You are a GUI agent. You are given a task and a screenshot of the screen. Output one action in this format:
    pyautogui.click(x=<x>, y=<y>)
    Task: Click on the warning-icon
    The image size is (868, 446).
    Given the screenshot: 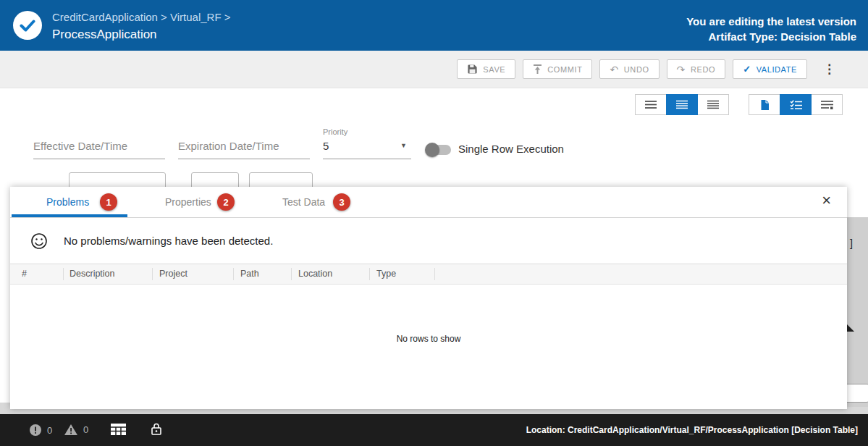 What is the action you would take?
    pyautogui.click(x=71, y=430)
    